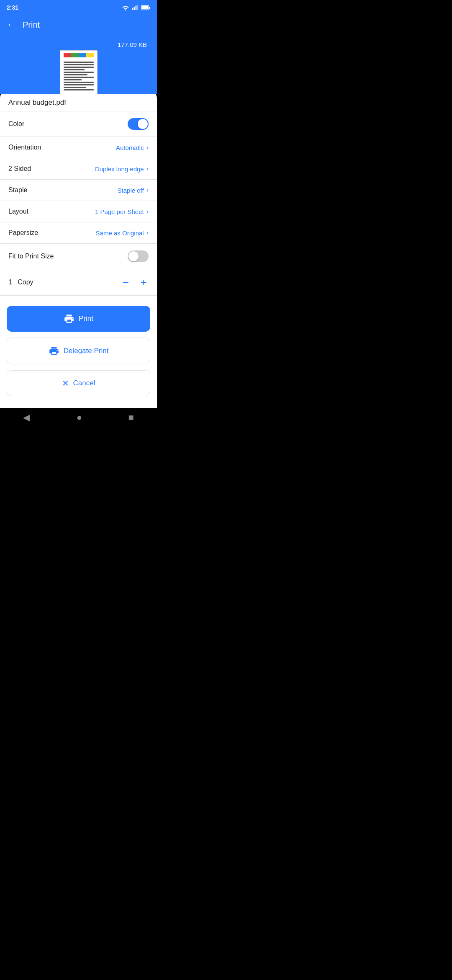 The width and height of the screenshot is (452, 980). Describe the element at coordinates (86, 351) in the screenshot. I see `delegate-print-button-label: Delegate Print` at that location.